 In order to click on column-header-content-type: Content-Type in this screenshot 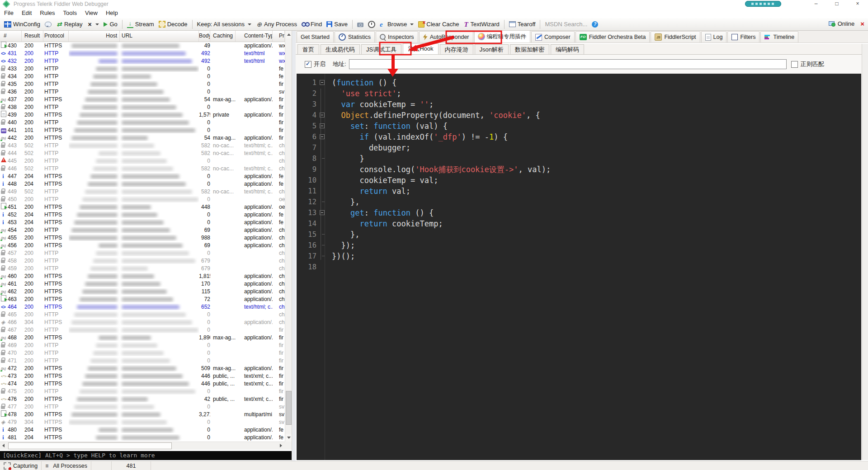, I will do `click(254, 36)`.